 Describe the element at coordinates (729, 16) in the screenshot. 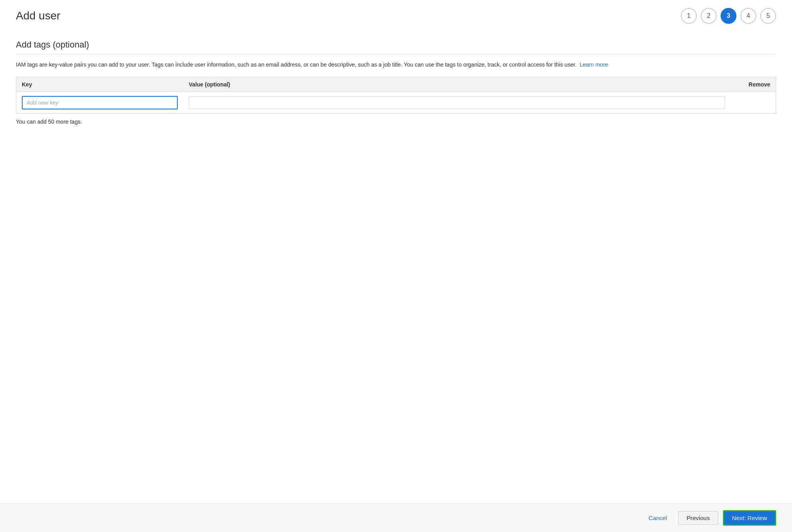

I see `steps-indicator: 1 2 3 4 5` at that location.